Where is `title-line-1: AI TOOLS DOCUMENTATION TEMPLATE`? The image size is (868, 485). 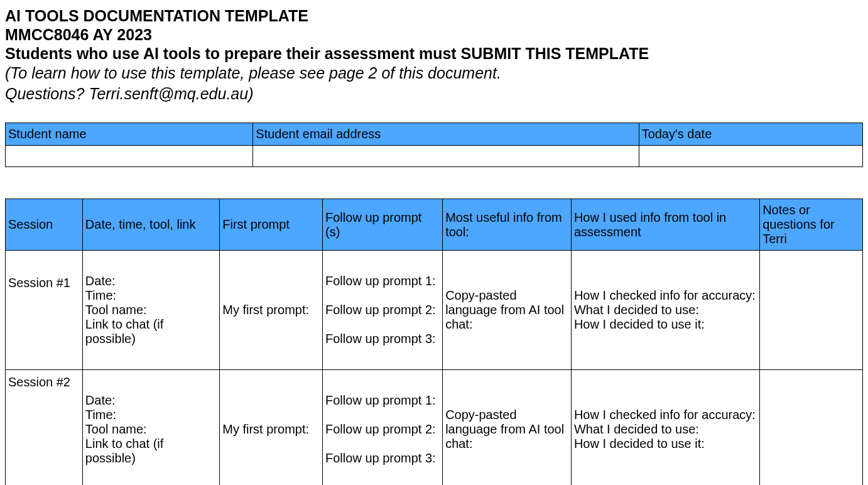
title-line-1: AI TOOLS DOCUMENTATION TEMPLATE is located at coordinates (434, 16).